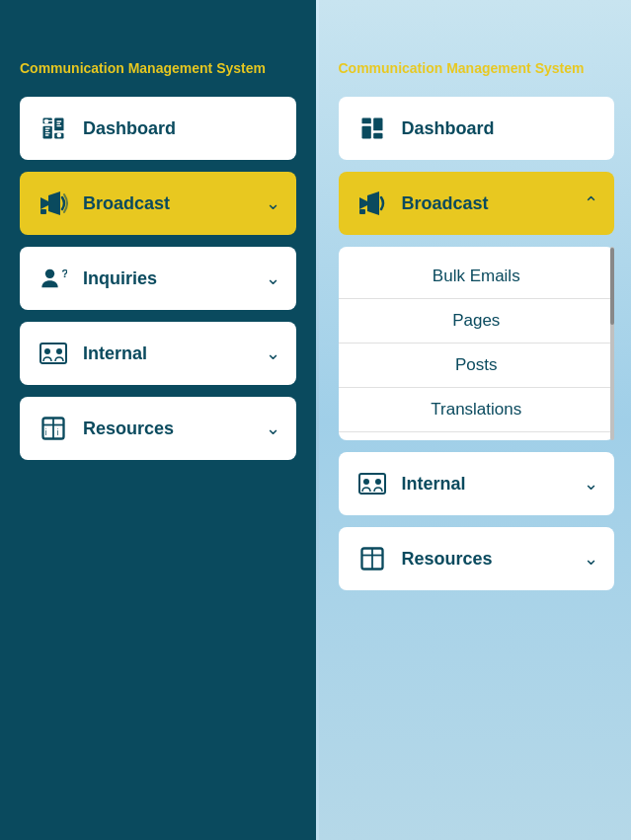 The height and width of the screenshot is (840, 631). I want to click on sidebar-item-resources-right-label: Resources, so click(488, 559).